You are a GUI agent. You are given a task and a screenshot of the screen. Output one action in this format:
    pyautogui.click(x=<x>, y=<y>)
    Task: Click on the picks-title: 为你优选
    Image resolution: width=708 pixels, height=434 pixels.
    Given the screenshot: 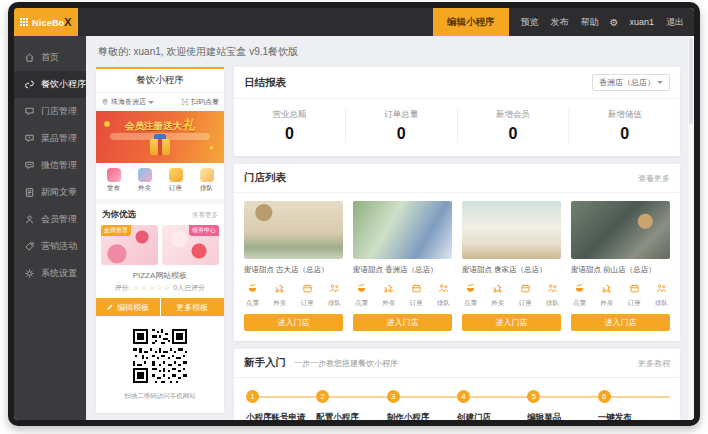 What is the action you would take?
    pyautogui.click(x=119, y=215)
    